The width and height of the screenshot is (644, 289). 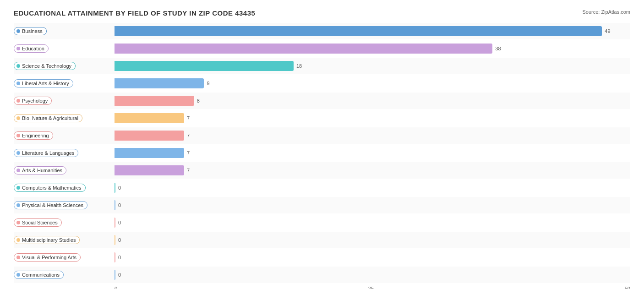 What do you see at coordinates (607, 31) in the screenshot?
I see `bar-value-label: 49` at bounding box center [607, 31].